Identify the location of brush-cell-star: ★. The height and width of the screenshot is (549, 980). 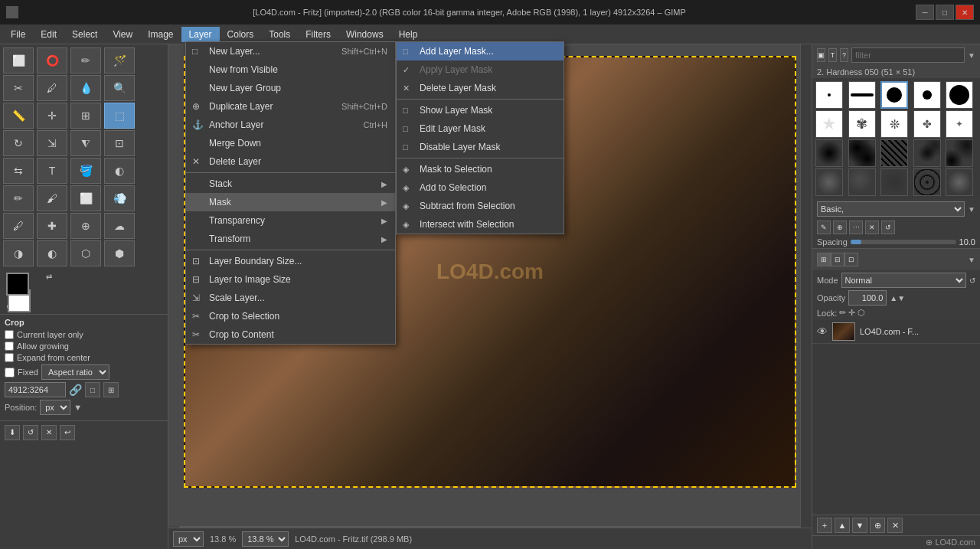
(829, 124).